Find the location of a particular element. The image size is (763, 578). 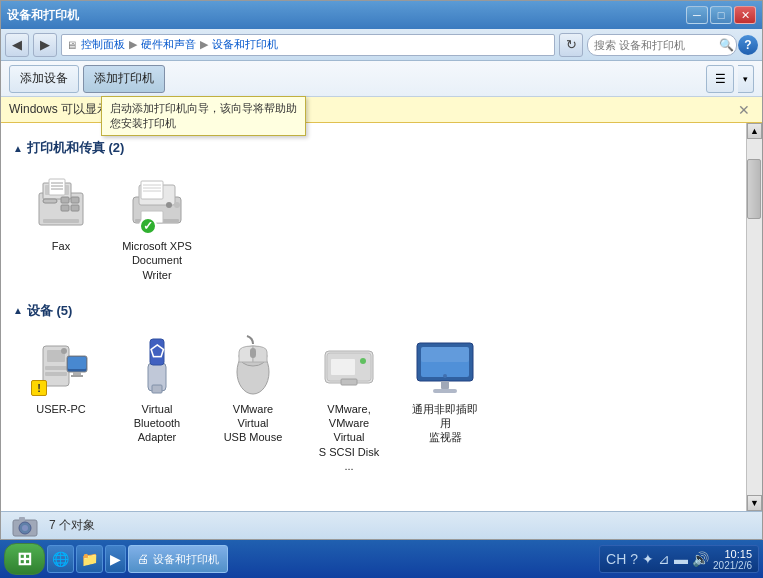

tray-time: 10:15 is located at coordinates (738, 554).